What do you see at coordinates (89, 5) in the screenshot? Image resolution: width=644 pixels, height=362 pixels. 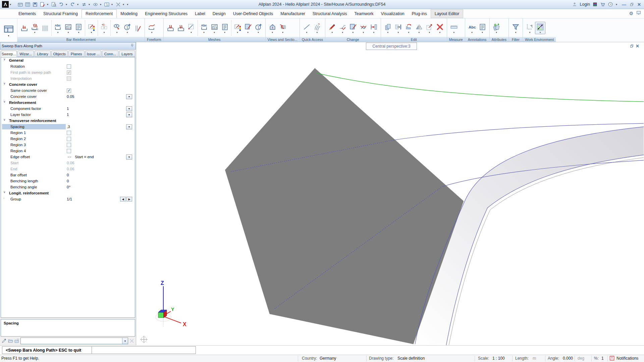 I see `refresh-caret: ▾` at bounding box center [89, 5].